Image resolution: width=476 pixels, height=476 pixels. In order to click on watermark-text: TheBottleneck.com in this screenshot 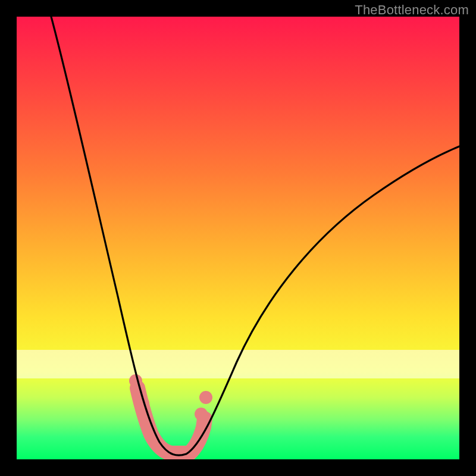, I will do `click(412, 10)`.